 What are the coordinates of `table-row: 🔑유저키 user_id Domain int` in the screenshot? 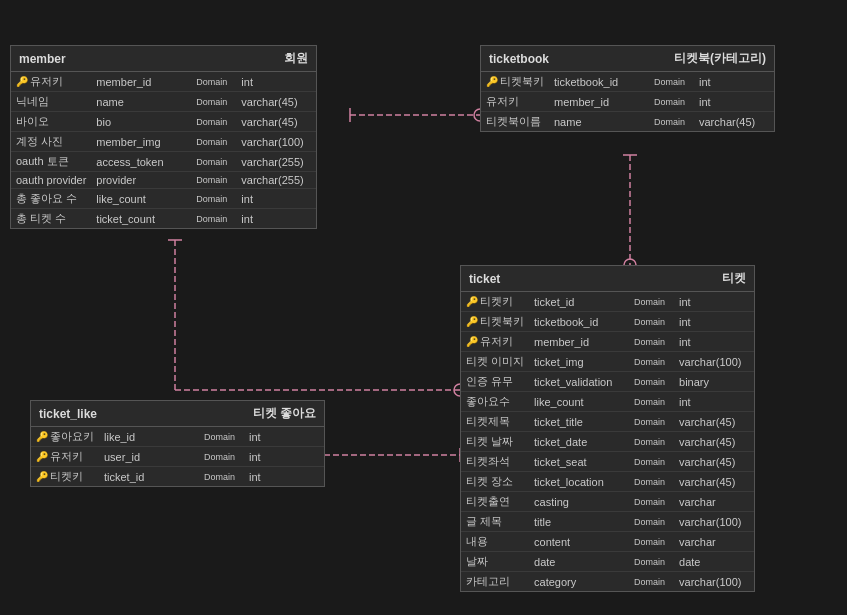 It's located at (178, 457).